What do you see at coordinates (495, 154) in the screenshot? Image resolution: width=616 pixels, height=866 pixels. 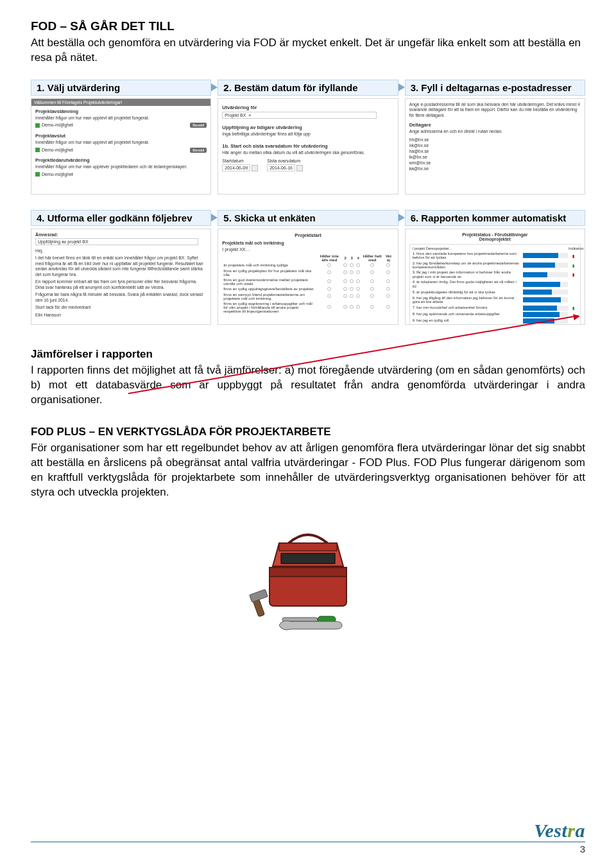 I see `email-list: hh@bx.se nk@bx.se ha@bx.se lk@bx.se wm@b…` at bounding box center [495, 154].